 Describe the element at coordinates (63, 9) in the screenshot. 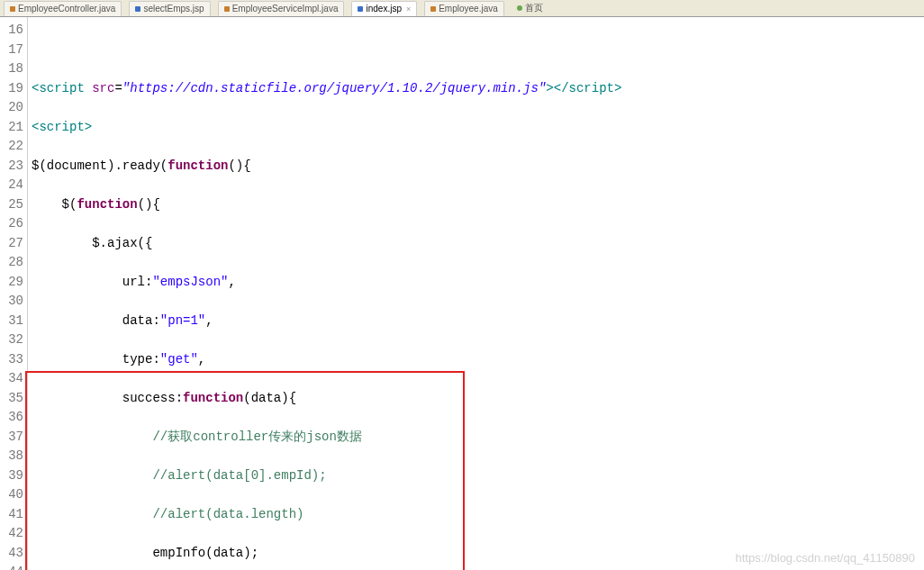

I see `tab-employeecontroller: EmployeeController.java` at that location.